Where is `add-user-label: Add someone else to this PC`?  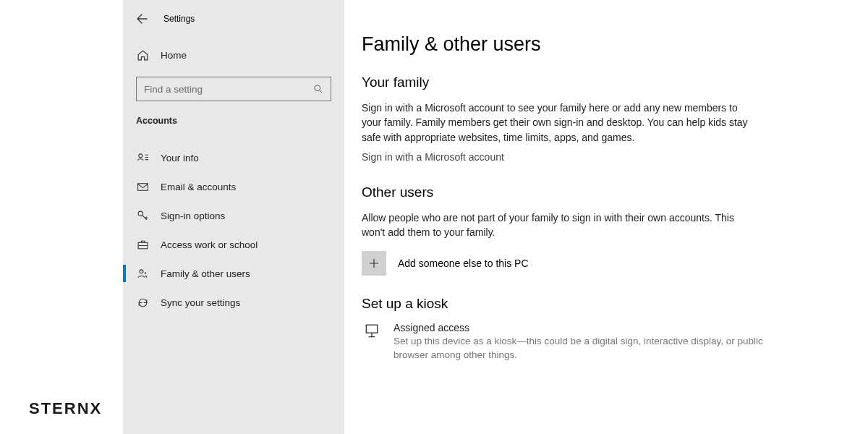
add-user-label: Add someone else to this PC is located at coordinates (463, 263).